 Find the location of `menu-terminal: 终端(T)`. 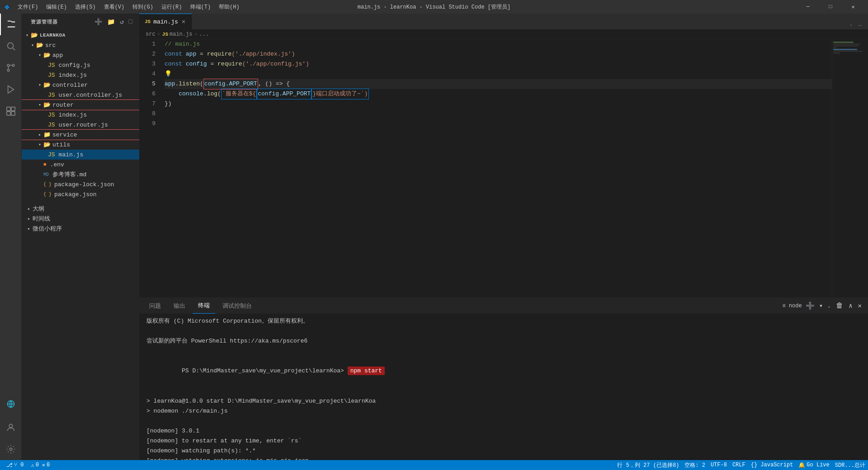

menu-terminal: 终端(T) is located at coordinates (201, 7).